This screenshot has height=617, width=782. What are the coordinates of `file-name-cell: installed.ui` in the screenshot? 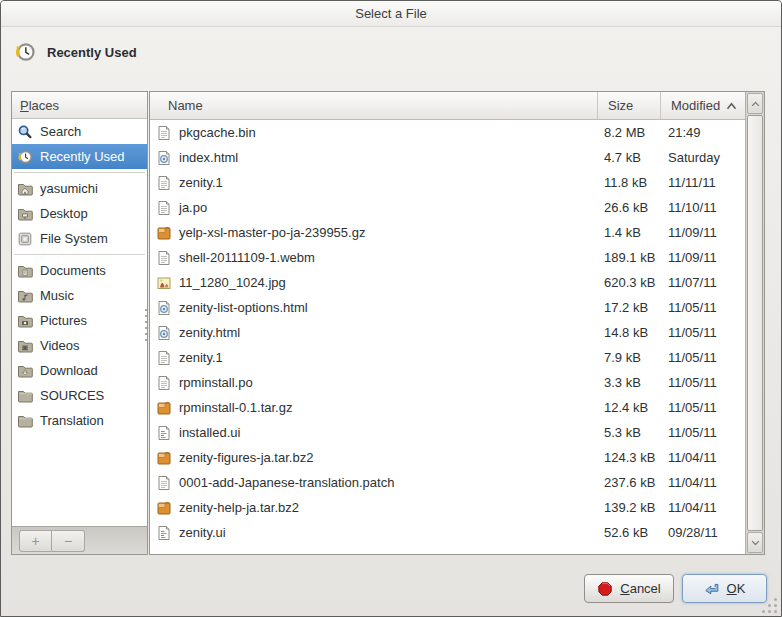 It's located at (374, 433).